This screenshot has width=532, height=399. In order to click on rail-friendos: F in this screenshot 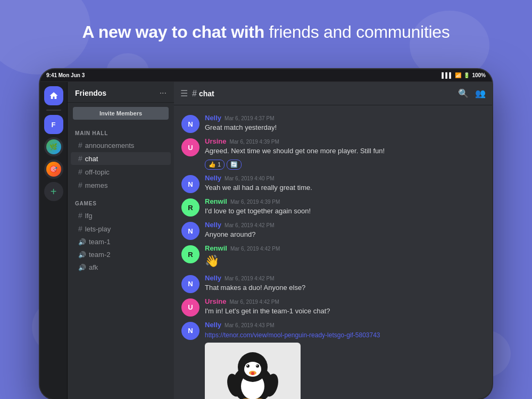, I will do `click(54, 124)`.